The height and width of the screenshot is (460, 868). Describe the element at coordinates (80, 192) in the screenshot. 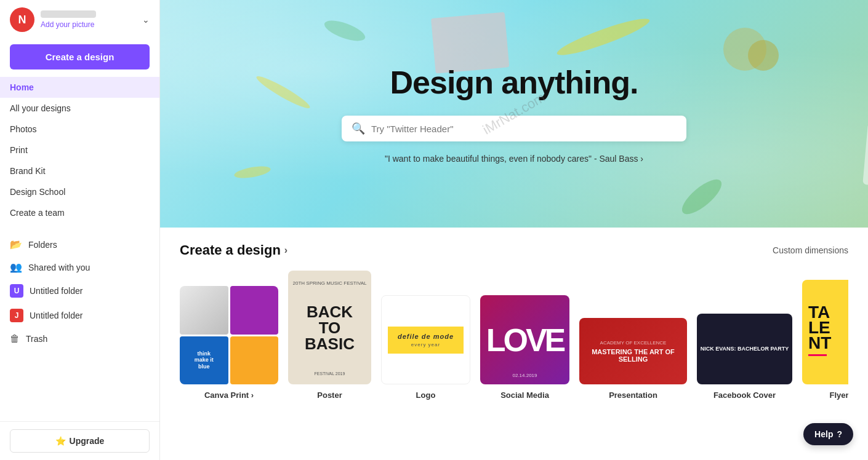

I see `sidebar-item-design-school: Design School` at that location.